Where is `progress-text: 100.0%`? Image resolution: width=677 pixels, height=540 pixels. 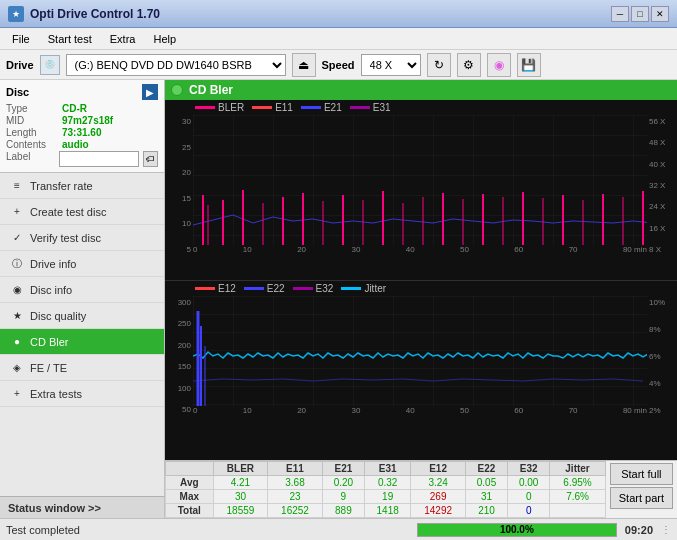
progress-text: 100.0% is located at coordinates (517, 530).